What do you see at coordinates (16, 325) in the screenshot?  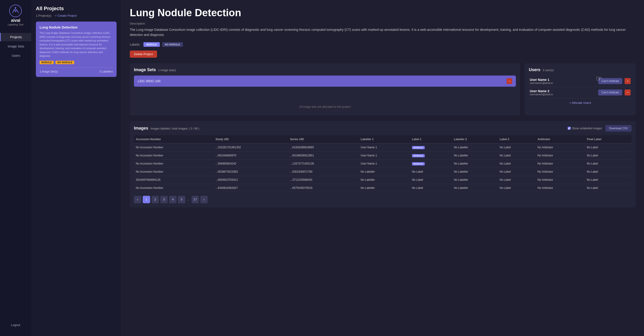 I see `logout-button: Logout` at bounding box center [16, 325].